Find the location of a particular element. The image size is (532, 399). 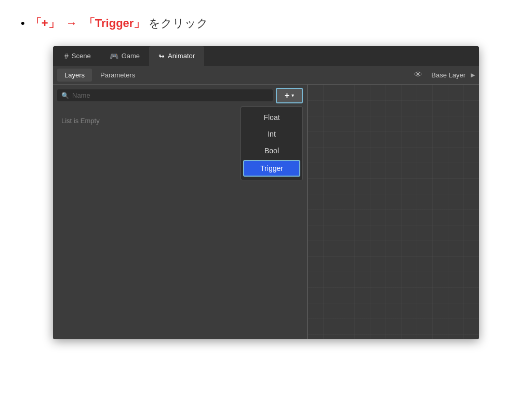

add-dropdown-arrow-icon: ▾ is located at coordinates (293, 96).